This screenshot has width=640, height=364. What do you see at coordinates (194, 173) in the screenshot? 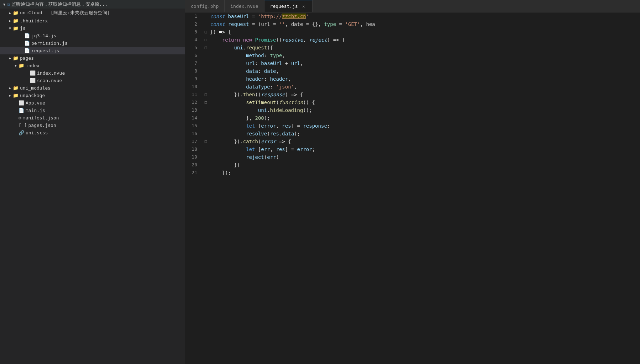
I see `line-number-21: 21` at bounding box center [194, 173].